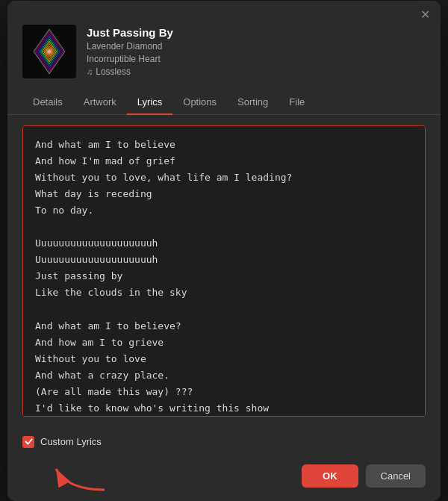 The width and height of the screenshot is (448, 501). I want to click on tab-options: Options, so click(200, 103).